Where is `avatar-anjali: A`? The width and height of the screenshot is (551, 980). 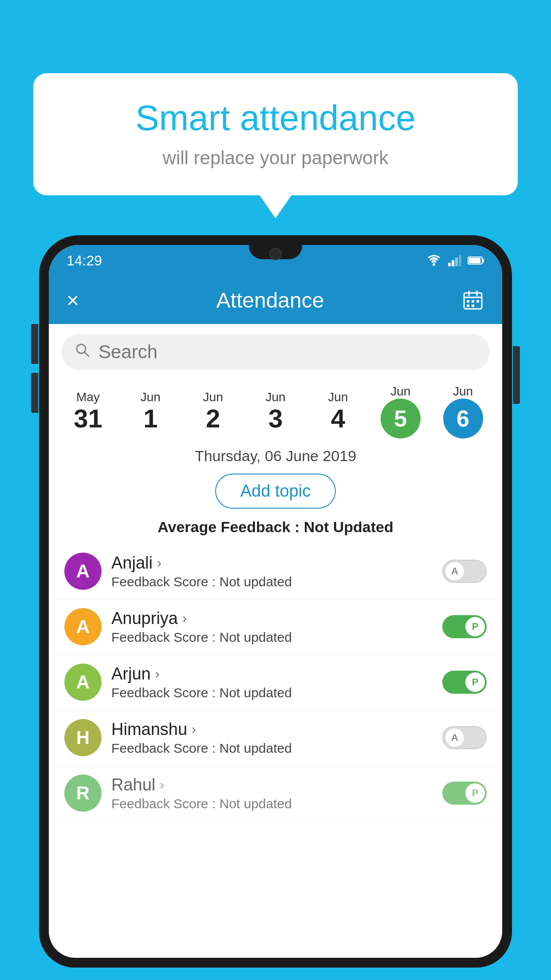 avatar-anjali: A is located at coordinates (83, 571).